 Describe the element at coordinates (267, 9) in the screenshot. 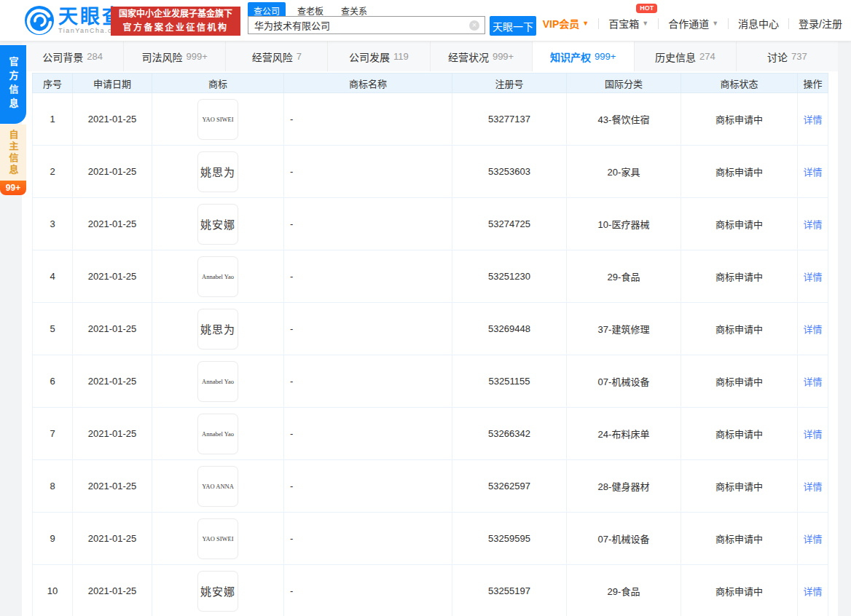

I see `search-tab-company: 查公司` at that location.